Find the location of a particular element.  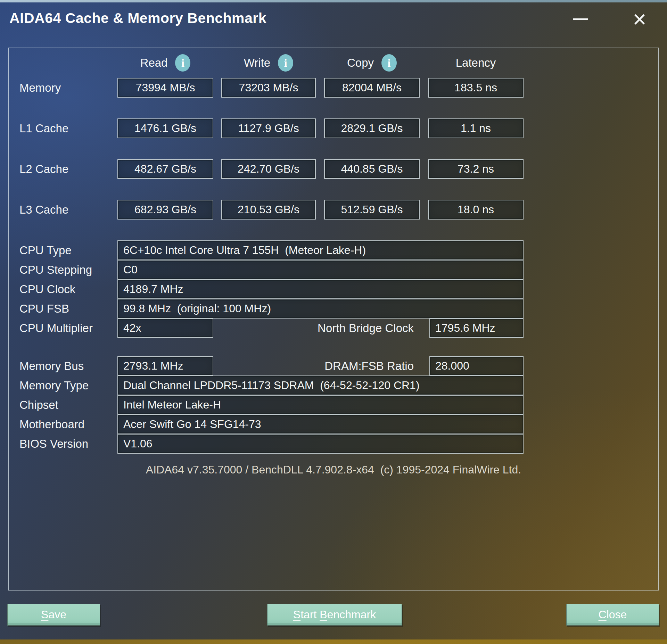

l3-latency-value: 18.0 ns is located at coordinates (476, 210).